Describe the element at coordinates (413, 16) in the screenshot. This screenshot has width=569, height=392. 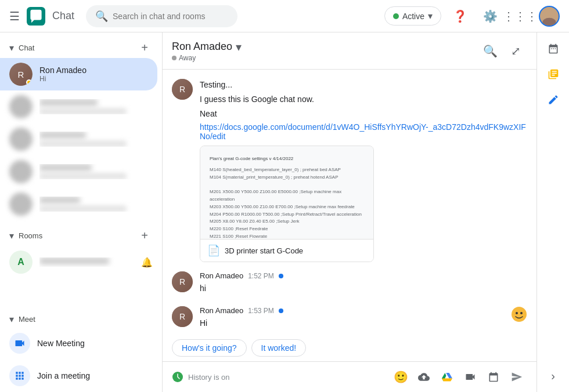
I see `active-label: Active` at that location.